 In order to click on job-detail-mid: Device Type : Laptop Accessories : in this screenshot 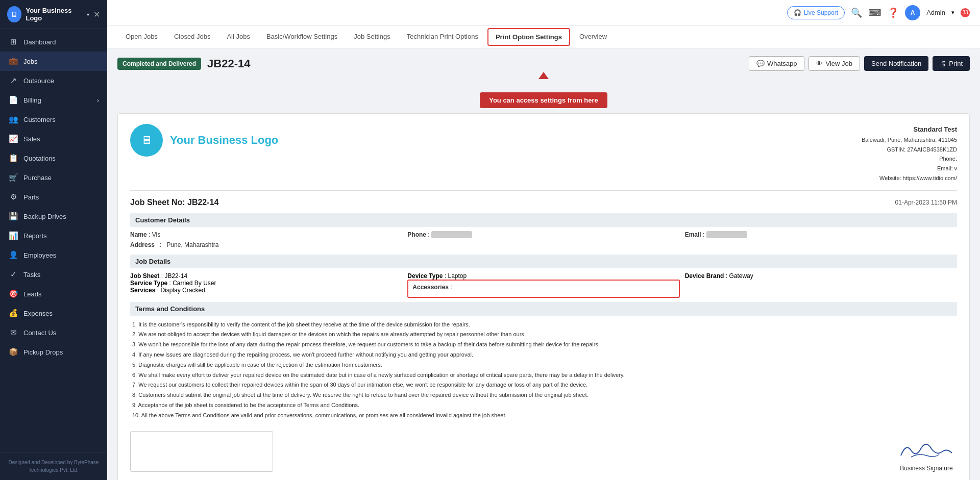, I will do `click(543, 285)`.